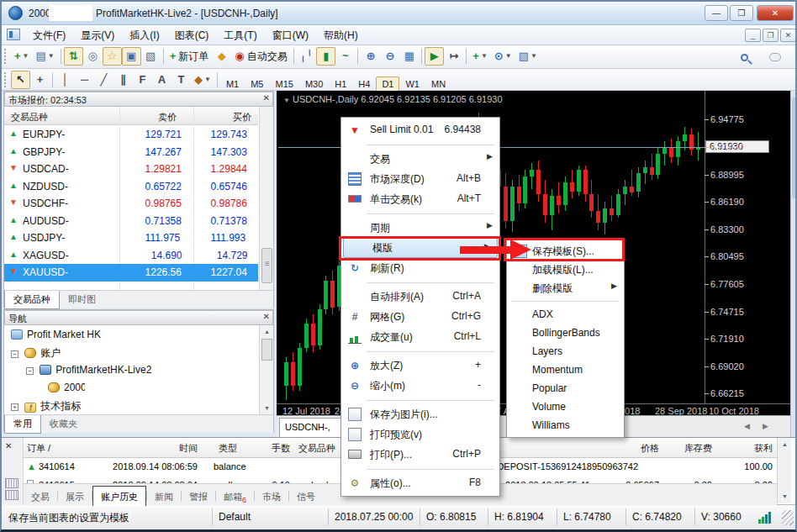 Image resolution: width=797 pixels, height=532 pixels. I want to click on timeframe-w1: W1, so click(412, 84).